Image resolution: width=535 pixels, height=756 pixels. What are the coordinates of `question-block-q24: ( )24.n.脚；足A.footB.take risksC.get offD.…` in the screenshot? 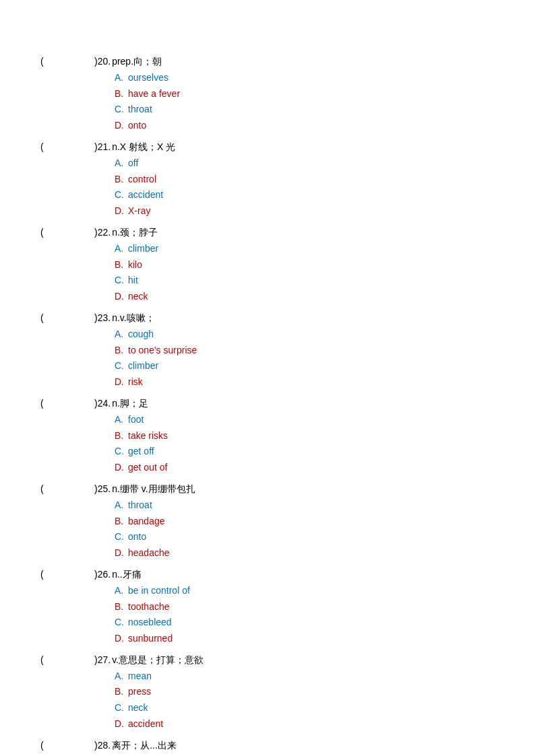 It's located at (268, 436).